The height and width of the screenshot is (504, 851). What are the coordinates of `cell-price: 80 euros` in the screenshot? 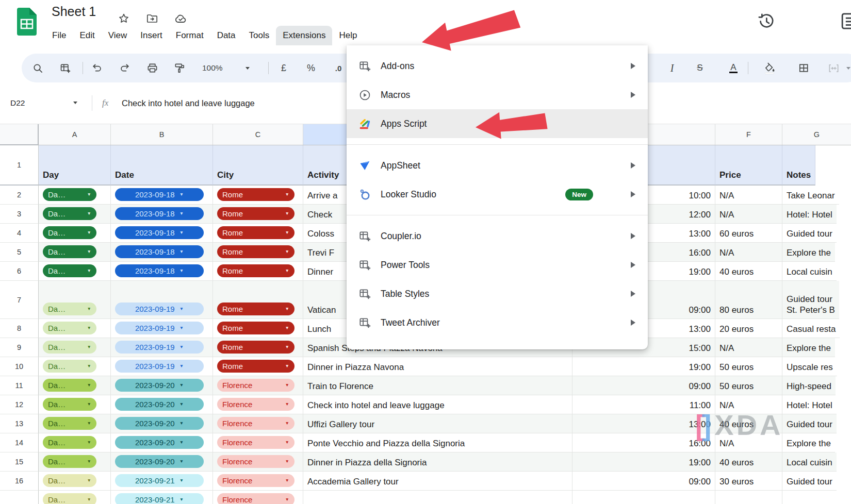 It's located at (749, 300).